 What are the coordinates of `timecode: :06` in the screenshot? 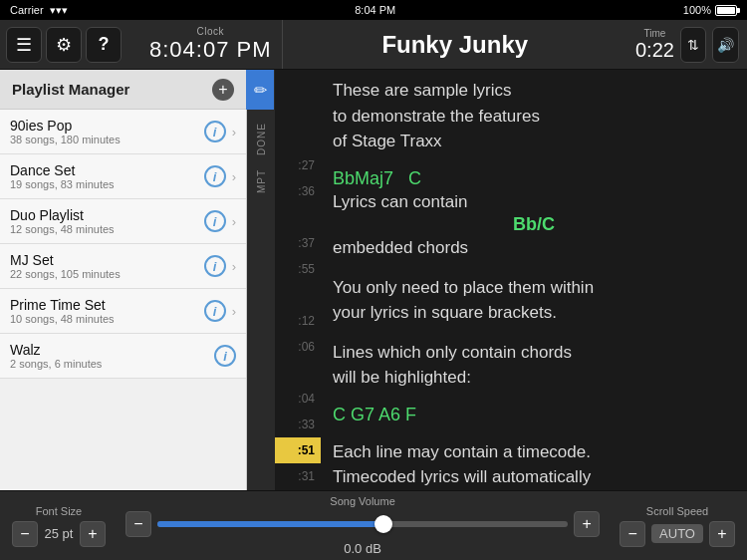 It's located at (298, 360).